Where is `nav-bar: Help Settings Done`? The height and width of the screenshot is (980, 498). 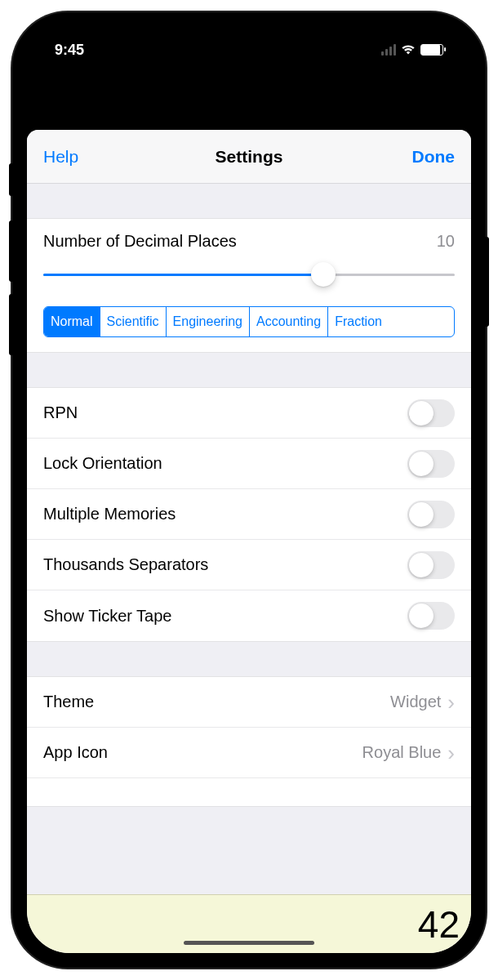 nav-bar: Help Settings Done is located at coordinates (249, 157).